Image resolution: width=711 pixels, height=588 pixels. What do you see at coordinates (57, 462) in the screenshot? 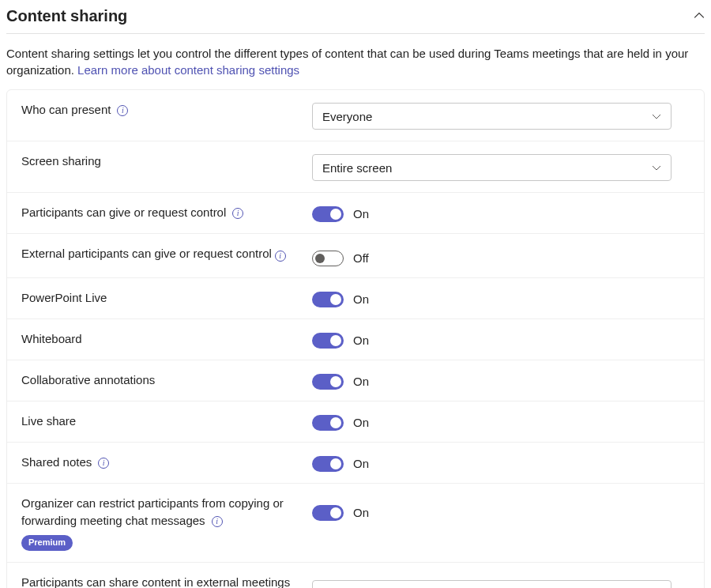
I see `setting-label: Shared notes` at bounding box center [57, 462].